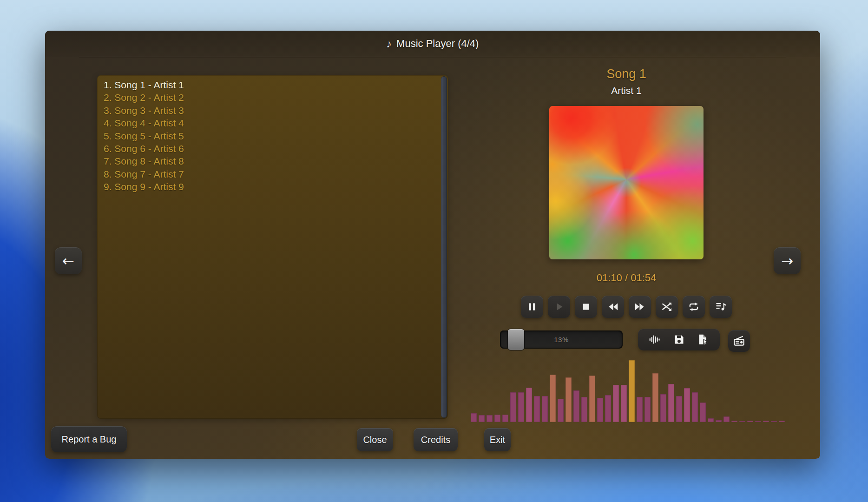  Describe the element at coordinates (532, 307) in the screenshot. I see `pause-icon` at that location.